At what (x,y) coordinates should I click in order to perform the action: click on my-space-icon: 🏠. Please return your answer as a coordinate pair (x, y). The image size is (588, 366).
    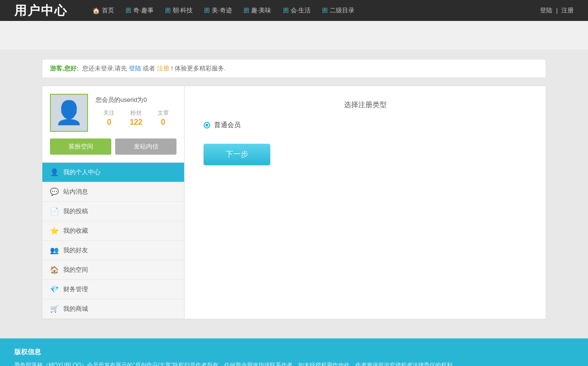
    Looking at the image, I should click on (54, 270).